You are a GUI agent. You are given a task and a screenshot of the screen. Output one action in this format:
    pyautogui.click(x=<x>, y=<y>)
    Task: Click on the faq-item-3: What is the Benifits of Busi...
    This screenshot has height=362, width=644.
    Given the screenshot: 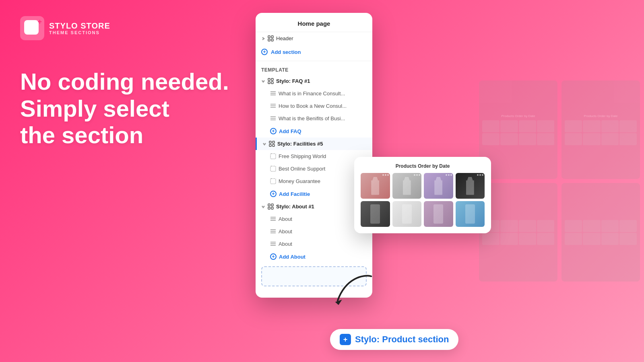 What is the action you would take?
    pyautogui.click(x=314, y=118)
    